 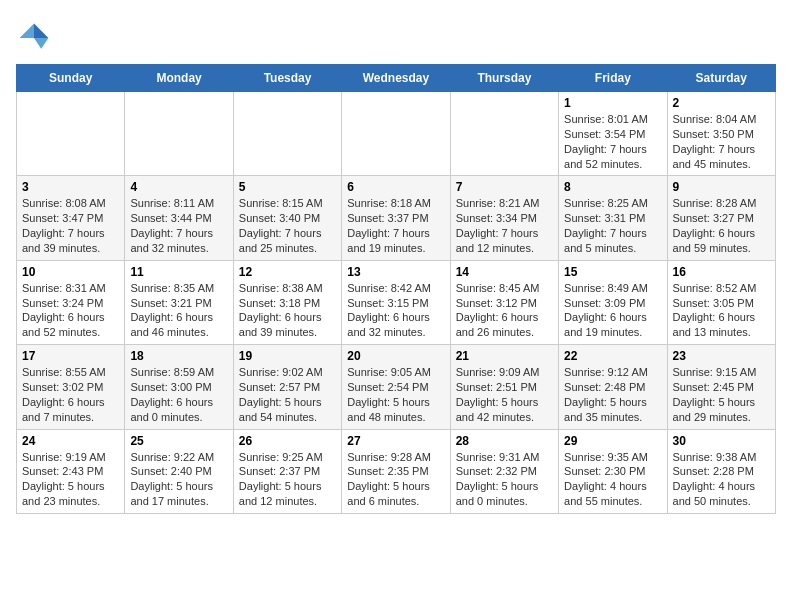 I want to click on day-number: 24, so click(x=70, y=441).